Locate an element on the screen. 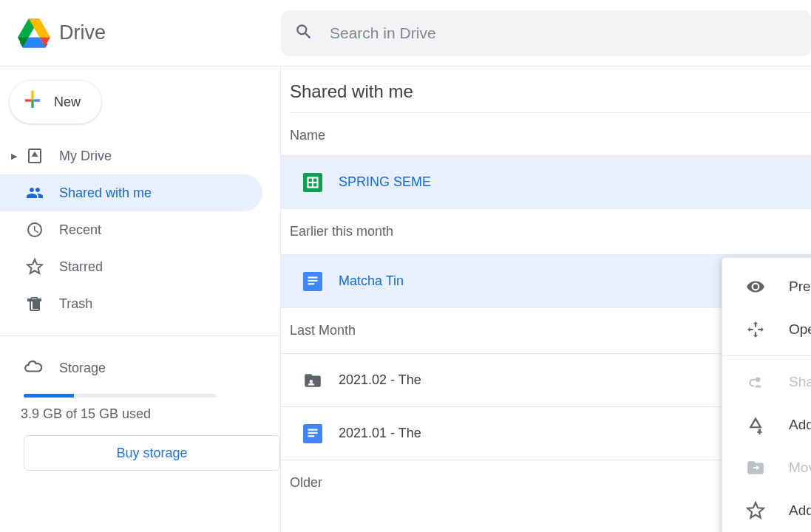  storage-bar is located at coordinates (120, 396).